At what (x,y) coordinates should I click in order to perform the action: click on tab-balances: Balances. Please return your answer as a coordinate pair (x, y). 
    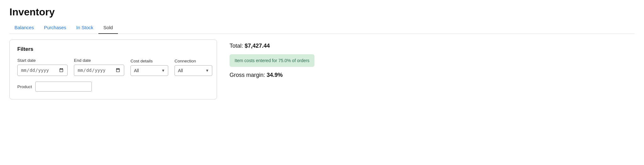
    Looking at the image, I should click on (24, 28).